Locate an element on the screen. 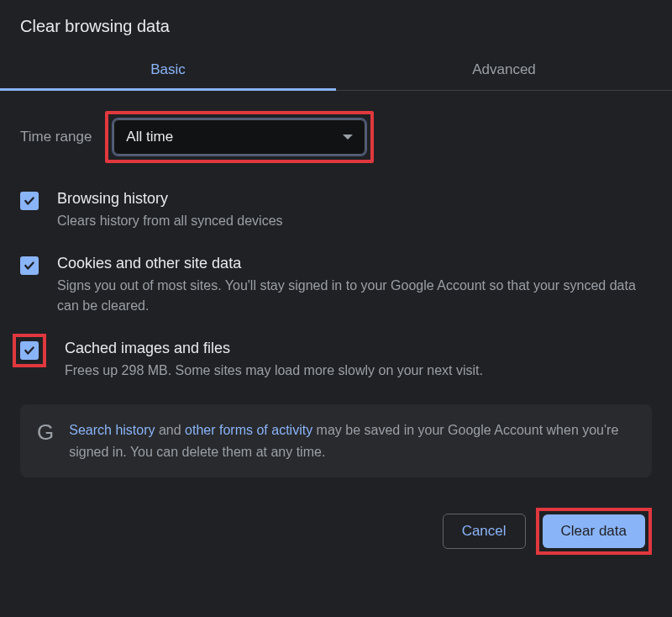  link-other-activity: other forms of activity is located at coordinates (249, 430).